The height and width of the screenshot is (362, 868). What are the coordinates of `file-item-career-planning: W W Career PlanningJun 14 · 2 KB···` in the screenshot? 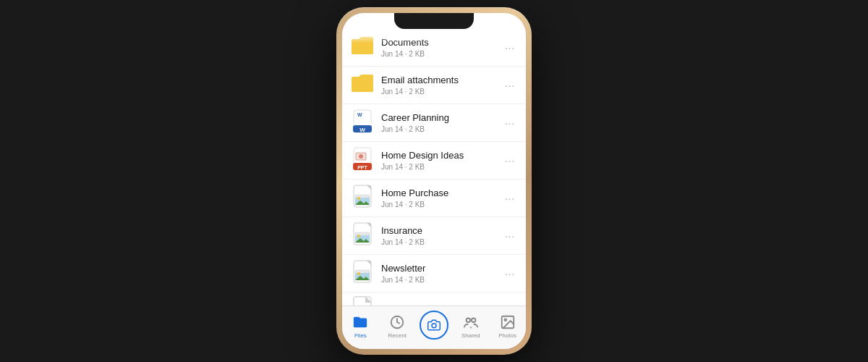 It's located at (434, 123).